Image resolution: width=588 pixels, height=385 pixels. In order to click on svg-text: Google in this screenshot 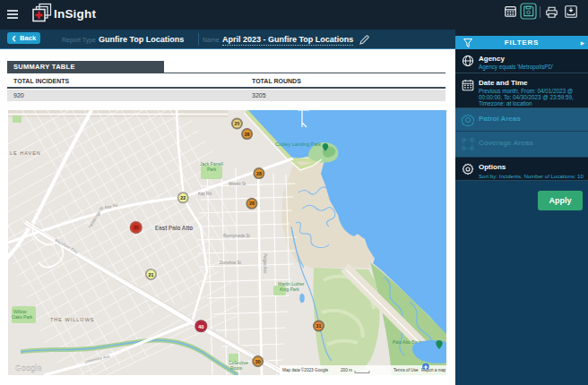, I will do `click(29, 368)`.